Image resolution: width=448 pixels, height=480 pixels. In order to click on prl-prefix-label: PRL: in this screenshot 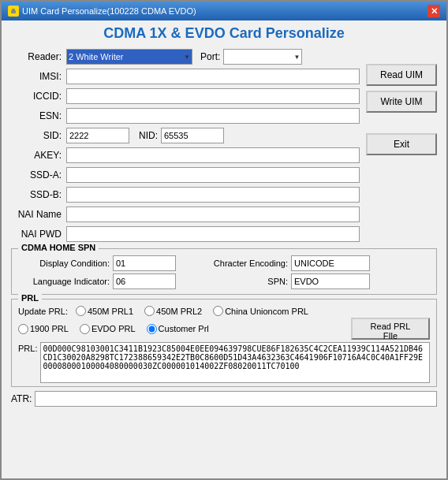, I will do `click(29, 348)`.